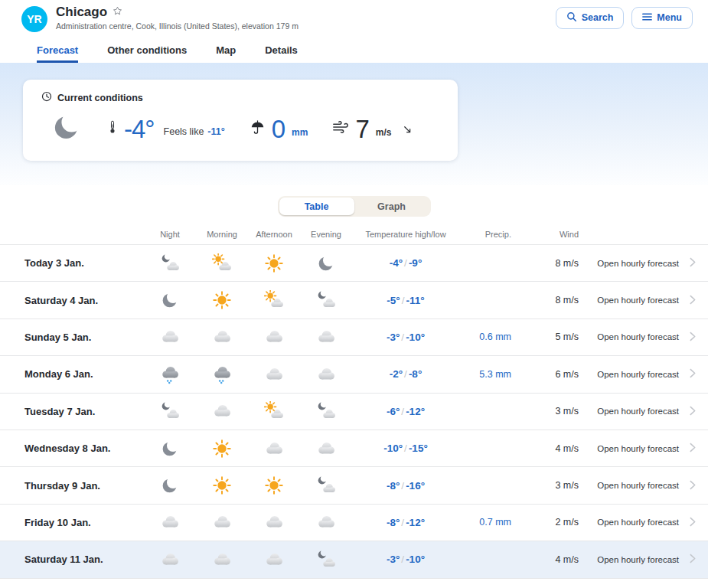  What do you see at coordinates (487, 234) in the screenshot?
I see `col-precip: Precip.` at bounding box center [487, 234].